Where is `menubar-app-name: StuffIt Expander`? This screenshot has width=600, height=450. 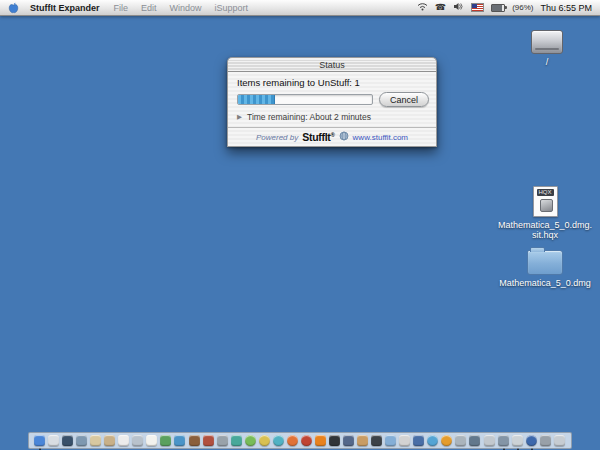 menubar-app-name: StuffIt Expander is located at coordinates (65, 8).